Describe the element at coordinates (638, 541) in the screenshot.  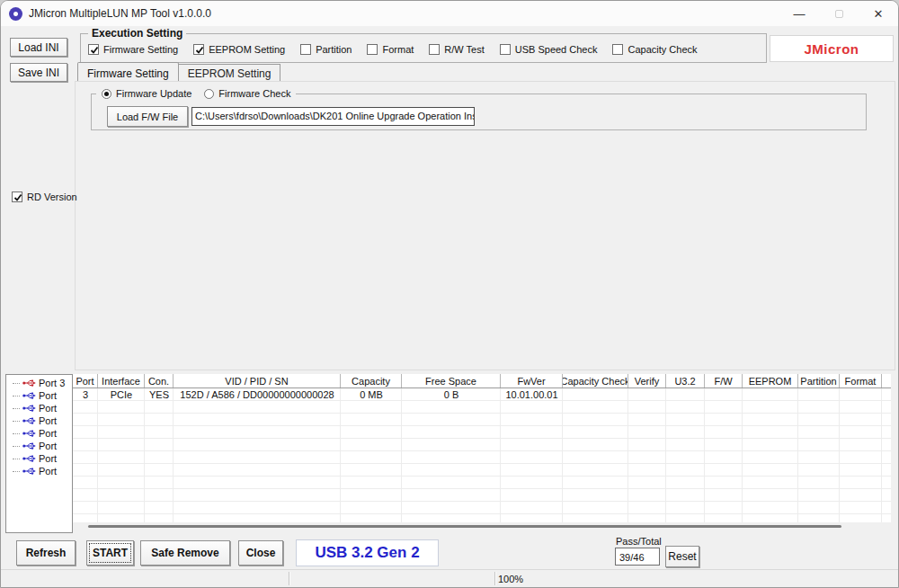
I see `pass-total-label: Pass/Total` at that location.